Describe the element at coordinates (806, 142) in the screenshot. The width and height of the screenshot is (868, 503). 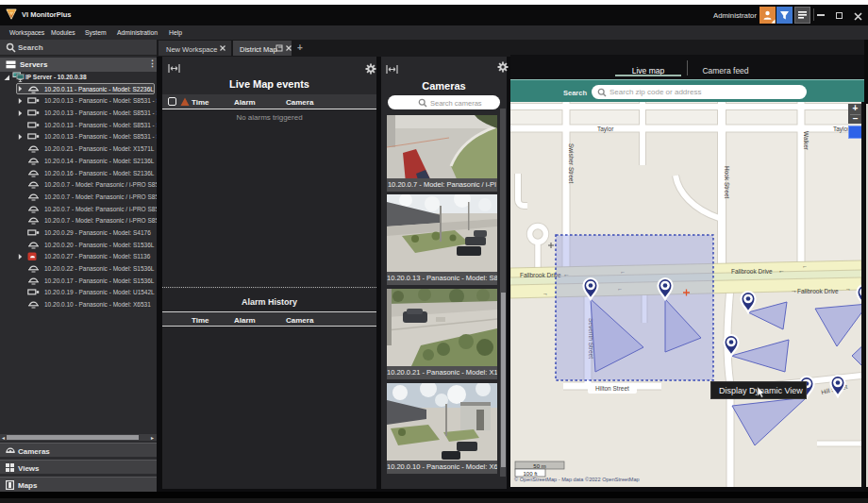
I see `svg-text: Walker` at that location.